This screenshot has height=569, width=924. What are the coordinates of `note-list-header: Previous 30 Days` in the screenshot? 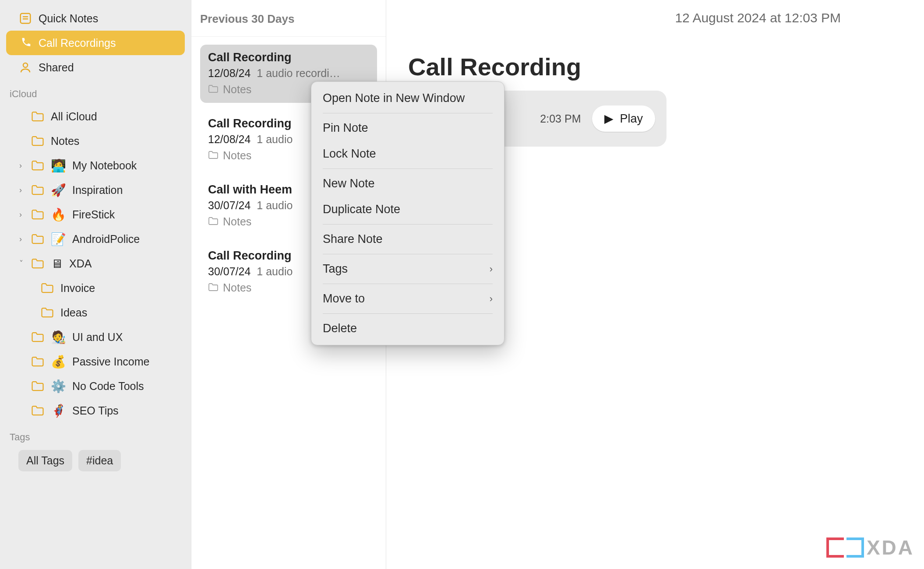 It's located at (289, 21).